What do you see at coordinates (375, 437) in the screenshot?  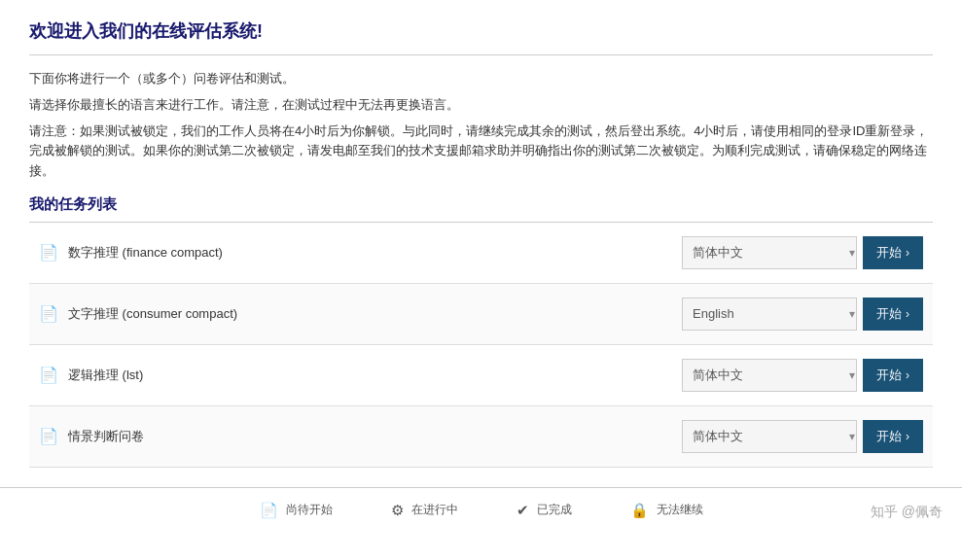 I see `task-label: 情景判断问卷` at bounding box center [375, 437].